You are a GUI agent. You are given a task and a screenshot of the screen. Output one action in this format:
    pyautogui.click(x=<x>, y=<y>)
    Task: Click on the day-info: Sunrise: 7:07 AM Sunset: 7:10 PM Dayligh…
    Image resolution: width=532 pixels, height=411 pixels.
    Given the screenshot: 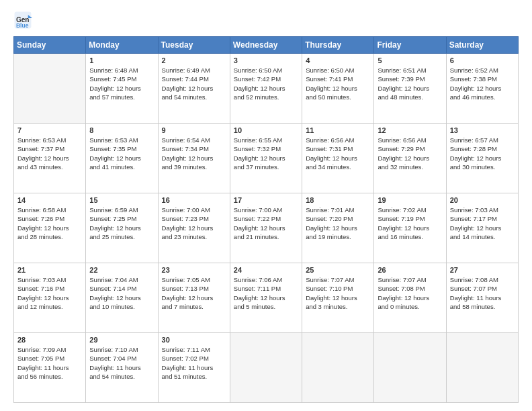 What is the action you would take?
    pyautogui.click(x=338, y=293)
    